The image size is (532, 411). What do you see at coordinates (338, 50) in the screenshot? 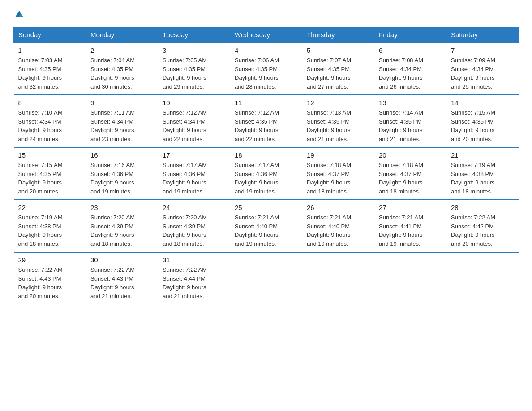
I see `day-number: 5` at bounding box center [338, 50].